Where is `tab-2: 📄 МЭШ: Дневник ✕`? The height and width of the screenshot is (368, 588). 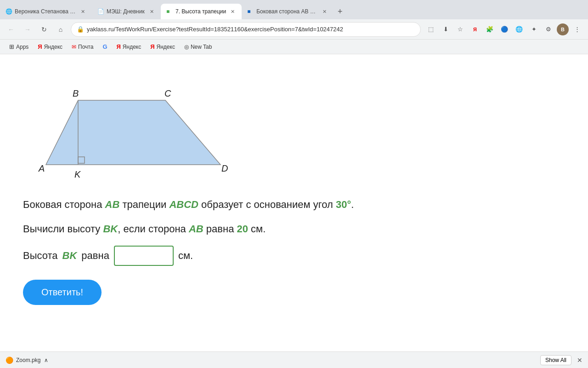 tab-2: 📄 МЭШ: Дневник ✕ is located at coordinates (126, 12).